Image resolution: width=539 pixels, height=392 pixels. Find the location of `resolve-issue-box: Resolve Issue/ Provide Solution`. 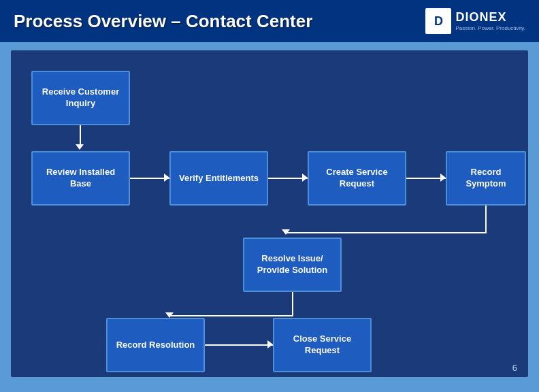

resolve-issue-box: Resolve Issue/ Provide Solution is located at coordinates (293, 265).